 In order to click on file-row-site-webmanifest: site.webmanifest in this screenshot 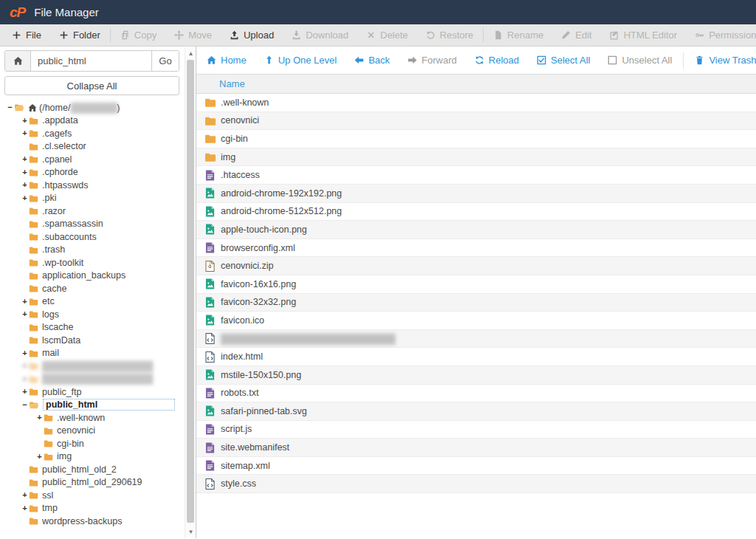, I will do `click(476, 447)`.